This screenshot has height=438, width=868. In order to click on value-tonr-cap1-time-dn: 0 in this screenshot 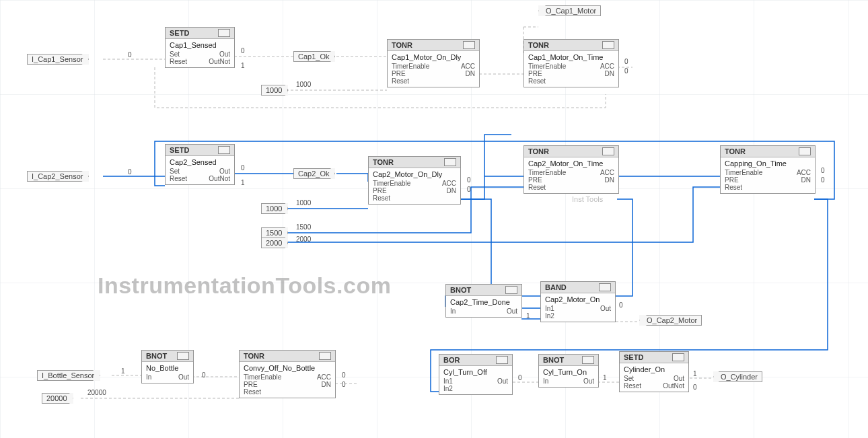, I will do `click(626, 71)`.